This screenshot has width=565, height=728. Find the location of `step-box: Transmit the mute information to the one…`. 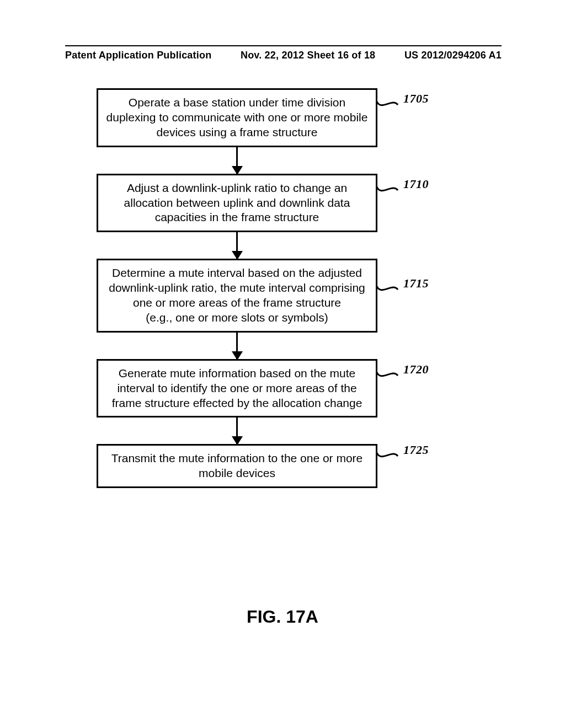

step-box: Transmit the mute information to the one… is located at coordinates (237, 466).